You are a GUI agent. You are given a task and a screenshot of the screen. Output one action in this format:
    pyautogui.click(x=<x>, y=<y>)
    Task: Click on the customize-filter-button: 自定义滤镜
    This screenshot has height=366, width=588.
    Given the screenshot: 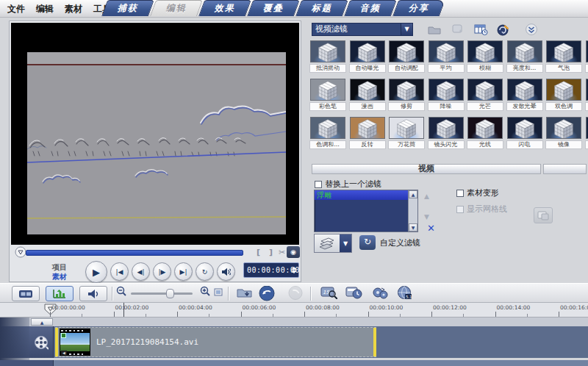 What is the action you would take?
    pyautogui.click(x=400, y=243)
    